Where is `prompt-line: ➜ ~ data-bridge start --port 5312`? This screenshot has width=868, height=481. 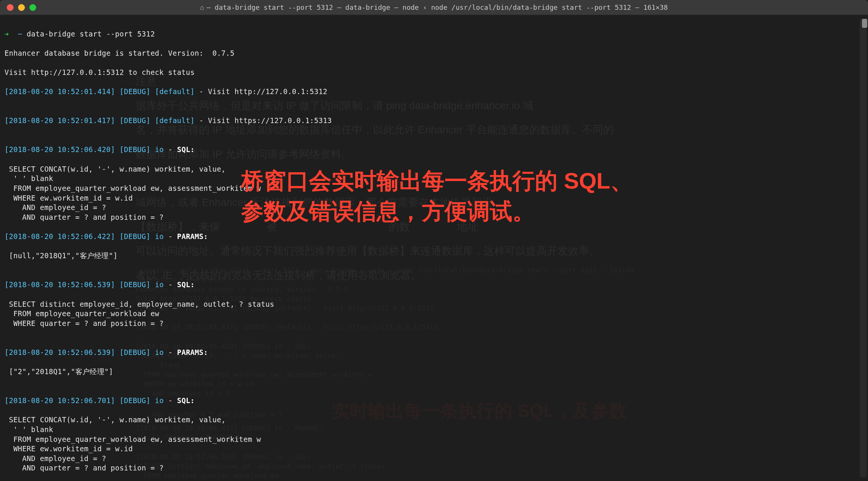
prompt-line: ➜ ~ data-bridge start --port 5312 is located at coordinates (434, 34).